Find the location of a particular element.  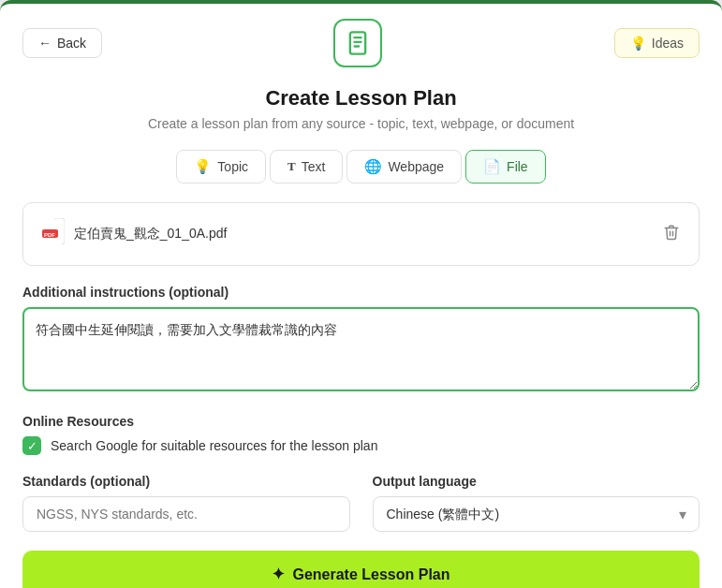

checkbox-label: Search Google for suitable resources for… is located at coordinates (214, 446).